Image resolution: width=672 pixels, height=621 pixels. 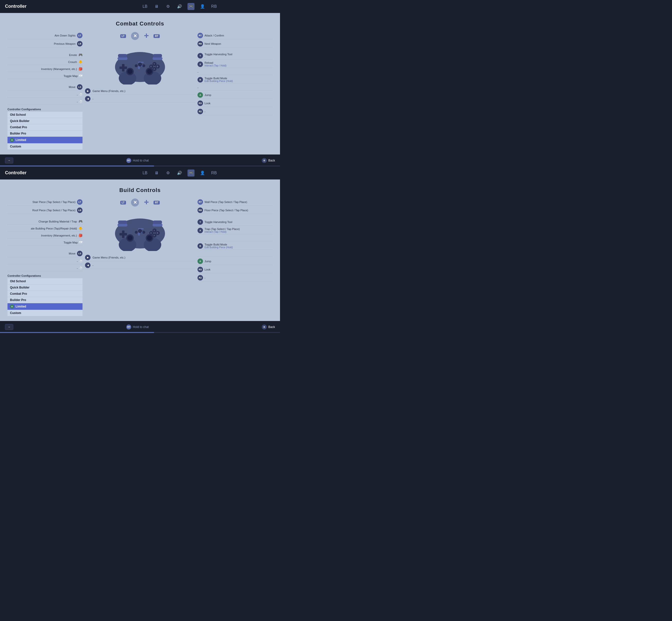 What do you see at coordinates (16, 173) in the screenshot?
I see `app-title-2: Controller` at bounding box center [16, 173].